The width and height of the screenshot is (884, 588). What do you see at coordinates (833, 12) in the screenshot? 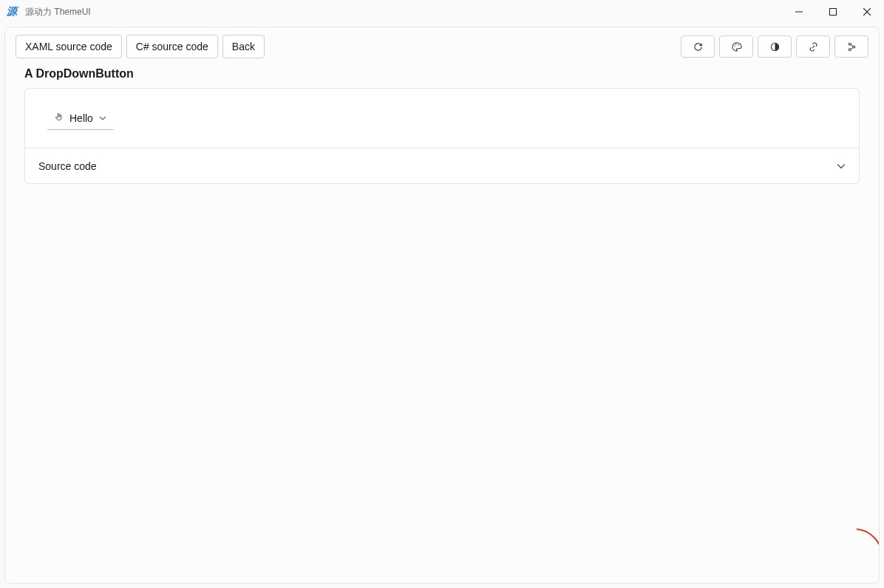
I see `window-controls` at bounding box center [833, 12].